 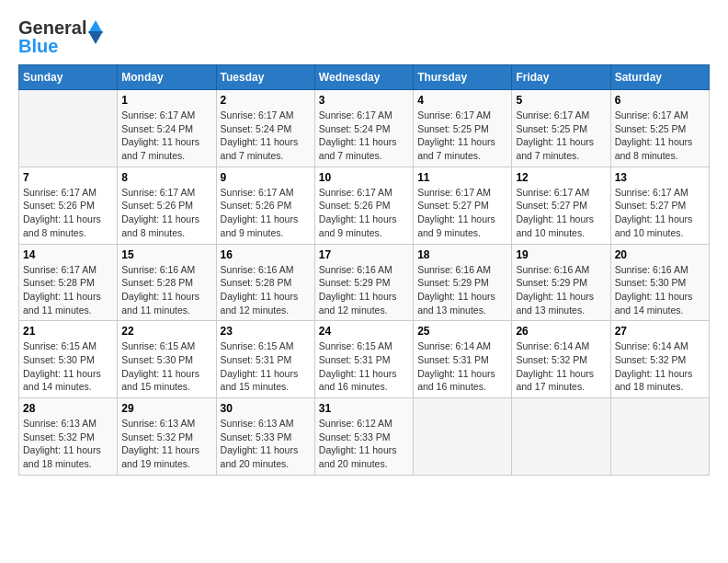 What do you see at coordinates (364, 205) in the screenshot?
I see `calendar-cell: 10Sunrise: 6:17 AMSunset: 5:26 PMDayligh…` at bounding box center [364, 205].